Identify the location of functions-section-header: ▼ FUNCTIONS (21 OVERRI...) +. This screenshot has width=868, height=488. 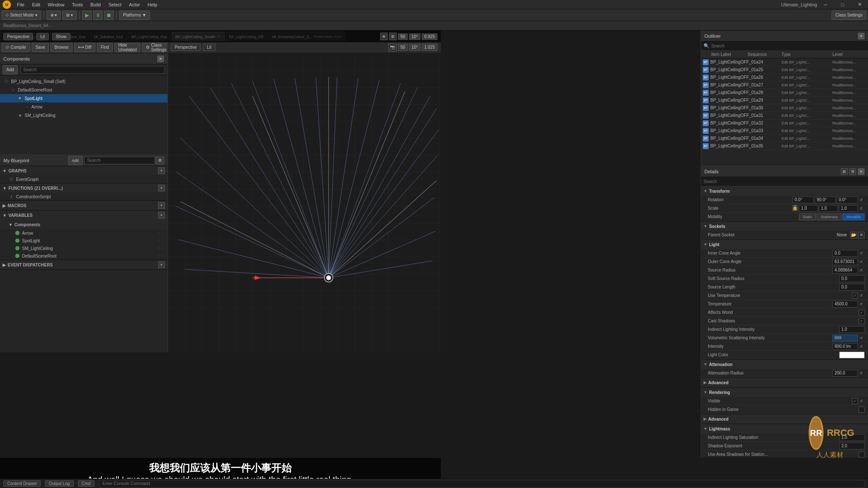
(84, 188).